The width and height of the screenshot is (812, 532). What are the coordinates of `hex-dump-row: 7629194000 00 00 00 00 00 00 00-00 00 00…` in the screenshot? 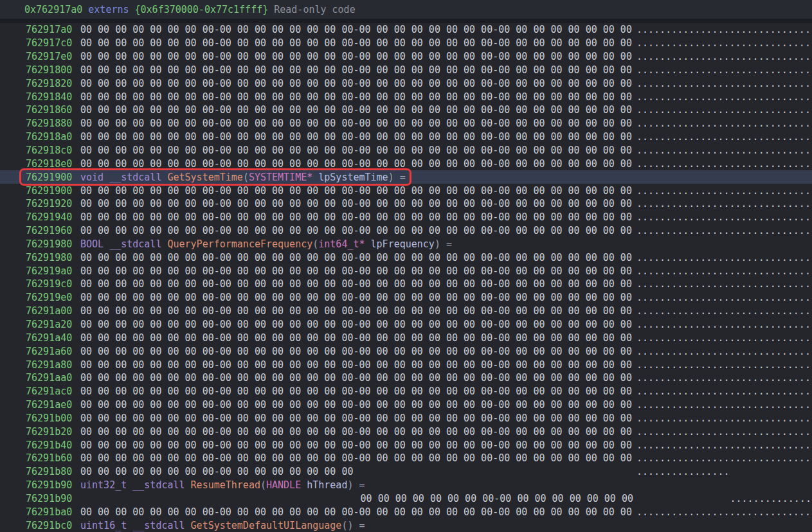 It's located at (406, 217).